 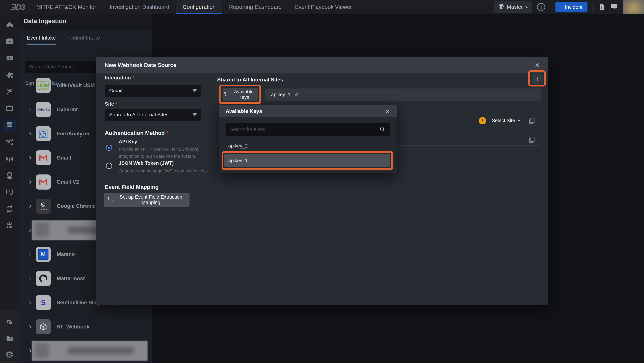 I want to click on integration-select-value: Gmail, so click(x=116, y=91).